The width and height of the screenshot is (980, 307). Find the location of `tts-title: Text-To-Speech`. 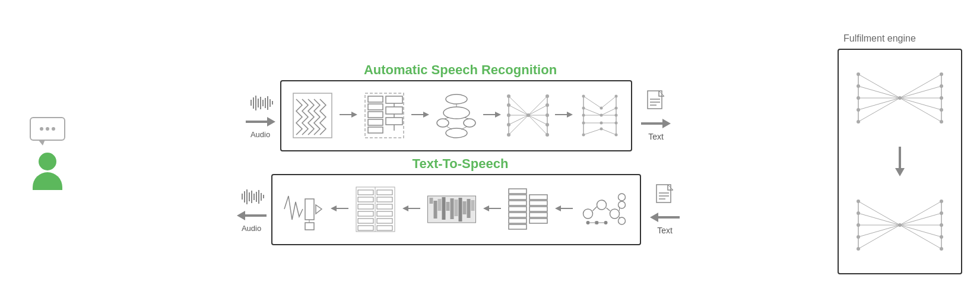

tts-title: Text-To-Speech is located at coordinates (461, 164).